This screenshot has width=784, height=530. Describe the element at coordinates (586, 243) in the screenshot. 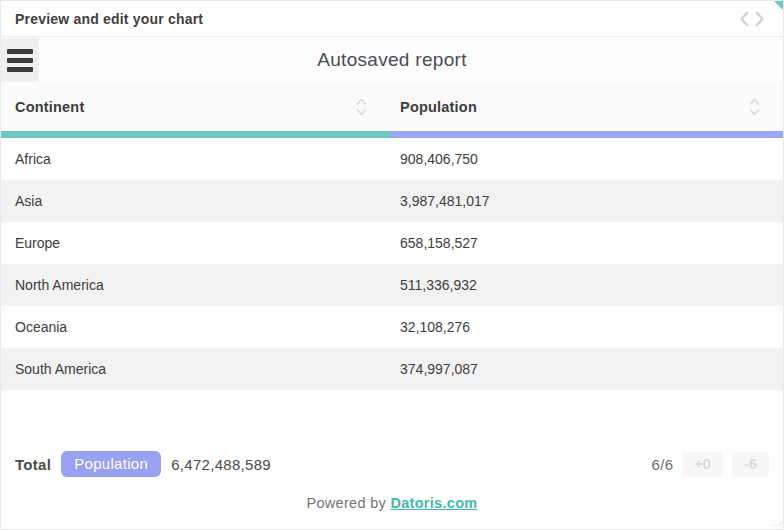

I see `population-cell: 658,158,527` at that location.